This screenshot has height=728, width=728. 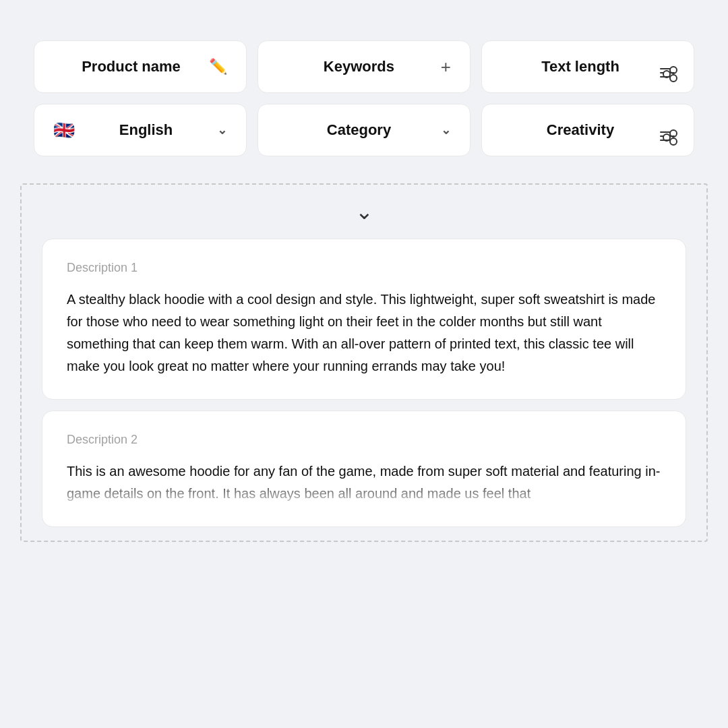 What do you see at coordinates (667, 130) in the screenshot?
I see `sliders-icon-creativity` at bounding box center [667, 130].